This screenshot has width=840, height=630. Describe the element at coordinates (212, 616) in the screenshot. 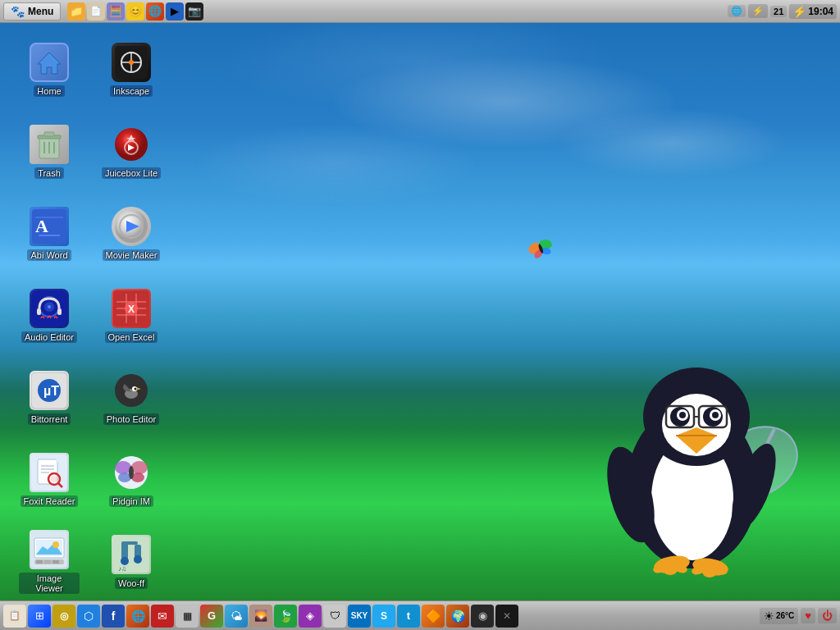

I see `maps-bottom-icon: G` at that location.